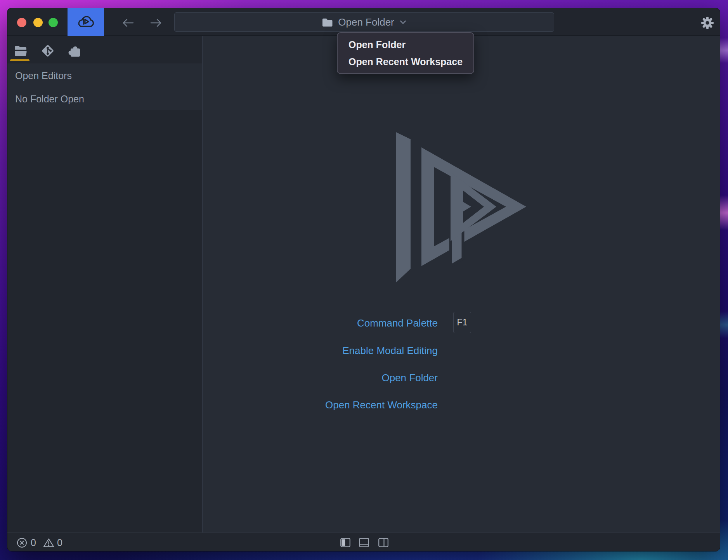 The image size is (728, 560). I want to click on warning-count: 0, so click(60, 542).